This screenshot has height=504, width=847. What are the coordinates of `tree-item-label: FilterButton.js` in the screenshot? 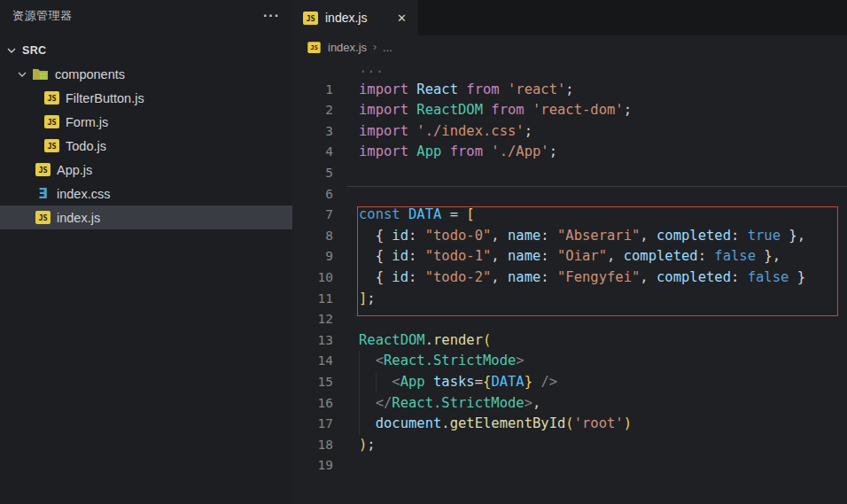 It's located at (105, 98).